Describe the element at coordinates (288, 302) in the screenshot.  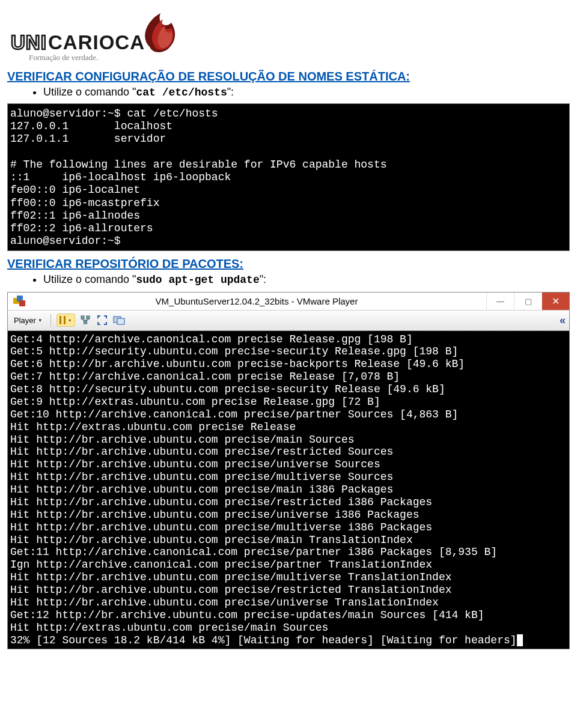
I see `vm-titlebar: VM_UbuntuServer12.04.2_32bits - VMware P…` at that location.